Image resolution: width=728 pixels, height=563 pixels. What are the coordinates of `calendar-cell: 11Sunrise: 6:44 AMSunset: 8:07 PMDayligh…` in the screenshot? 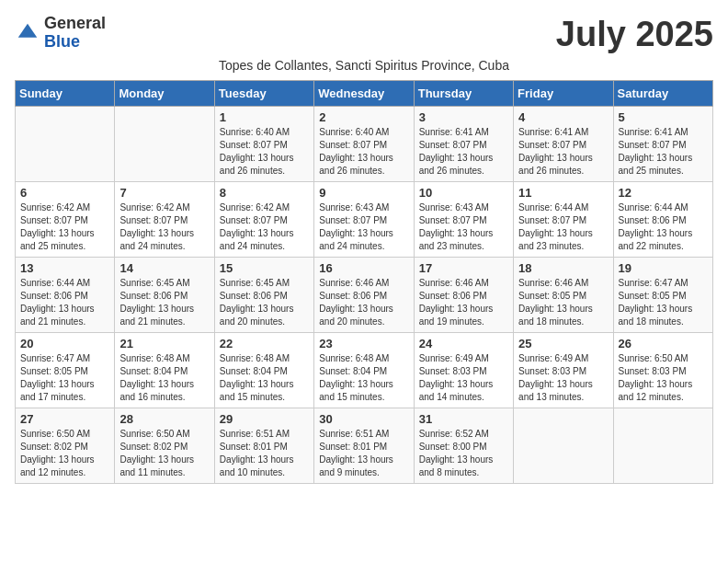 It's located at (563, 220).